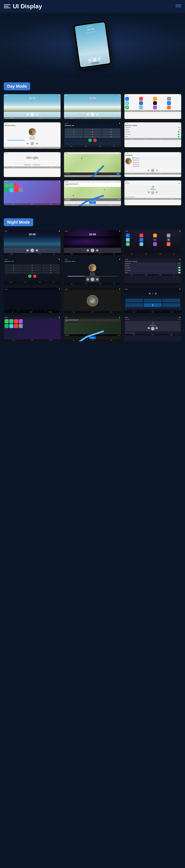  Describe the element at coordinates (51, 270) in the screenshot. I see `night-dial-9: 9` at that location.